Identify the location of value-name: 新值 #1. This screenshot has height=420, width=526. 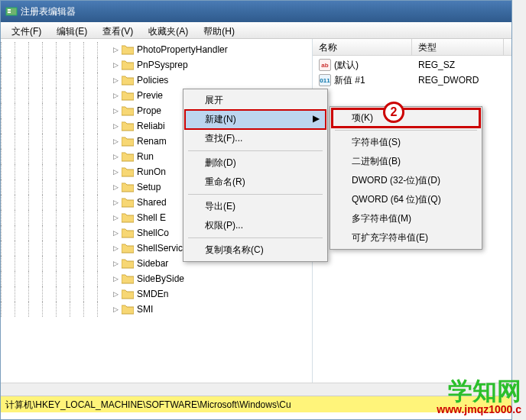
(350, 81).